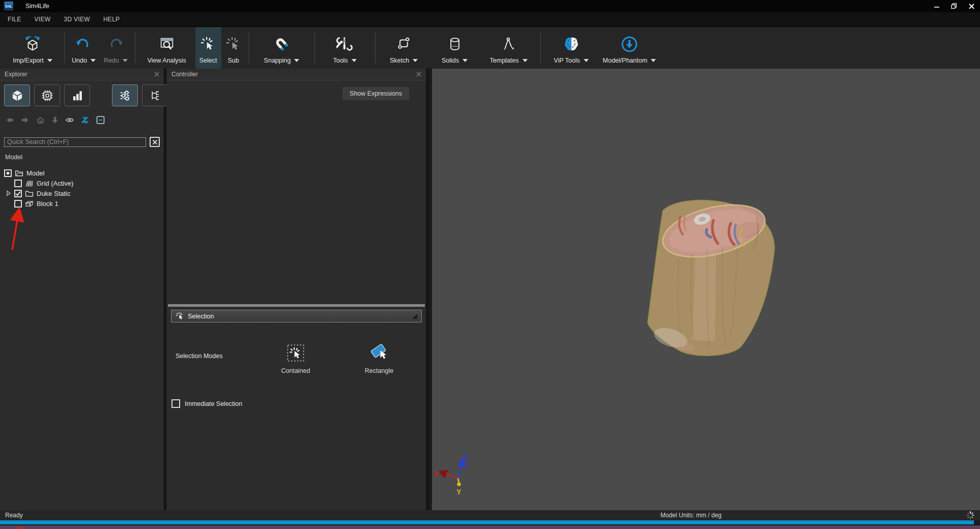  Describe the element at coordinates (55, 183) in the screenshot. I see `tree-item-label: Grid (Active)` at that location.